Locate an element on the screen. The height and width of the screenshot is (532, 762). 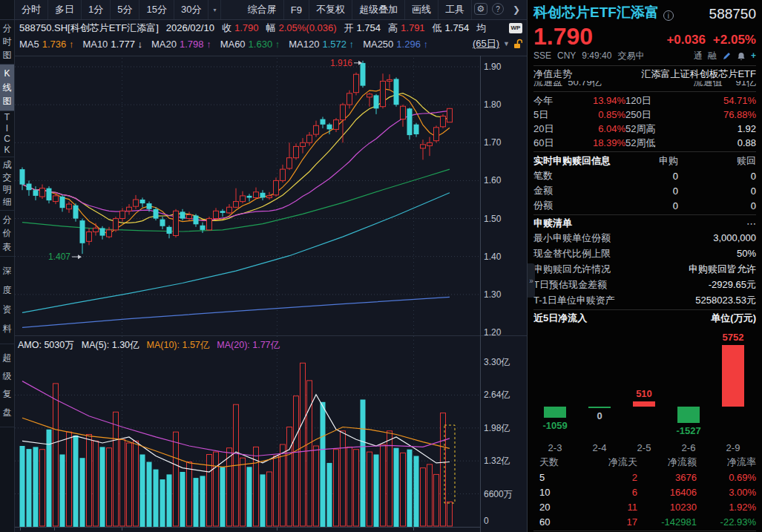
flow-bar-column-2-3: -10592-3 is located at coordinates (555, 390).